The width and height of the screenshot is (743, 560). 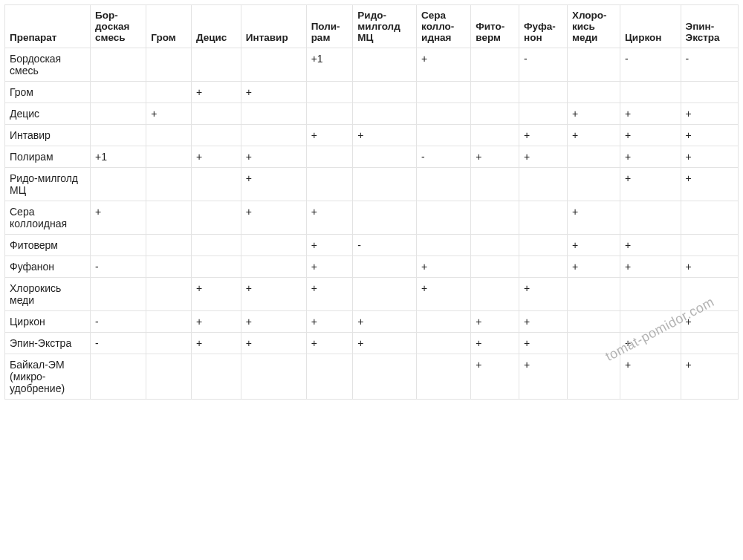 I want to click on table-row: Фитоверм+-++, so click(x=372, y=245).